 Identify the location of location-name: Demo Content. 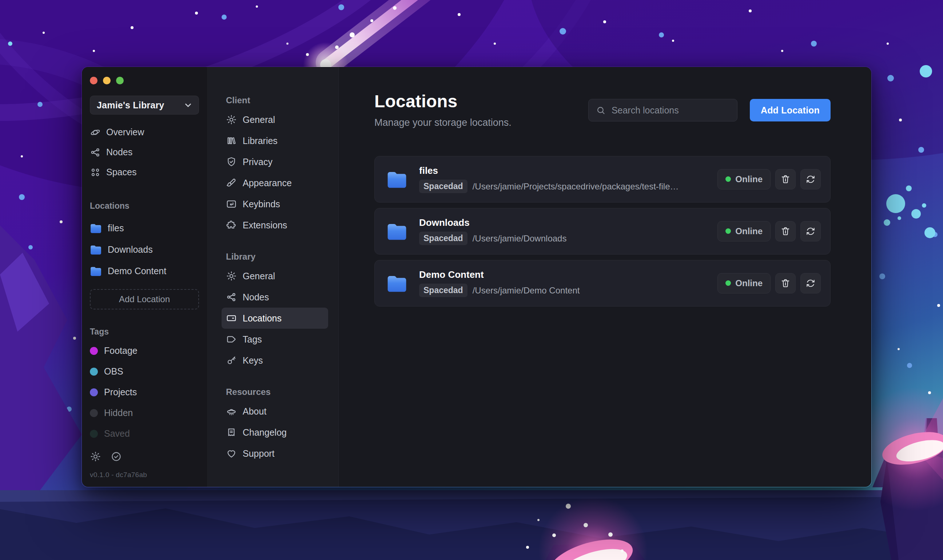
(499, 275).